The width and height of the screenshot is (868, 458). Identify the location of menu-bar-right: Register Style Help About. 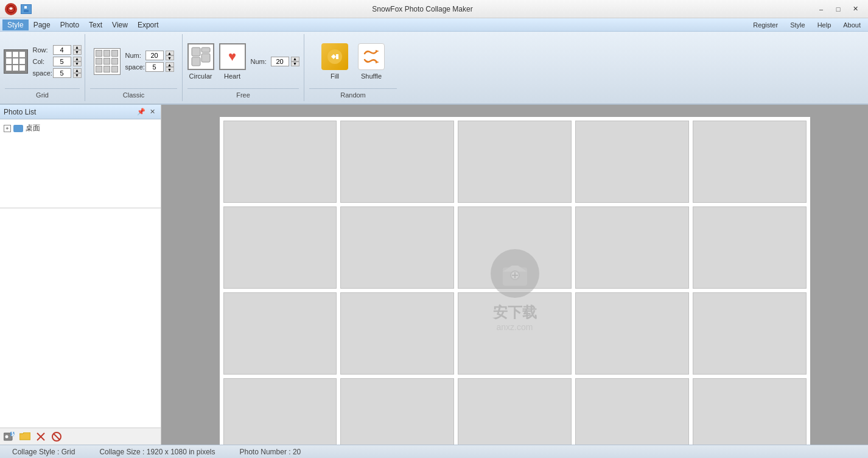
(807, 25).